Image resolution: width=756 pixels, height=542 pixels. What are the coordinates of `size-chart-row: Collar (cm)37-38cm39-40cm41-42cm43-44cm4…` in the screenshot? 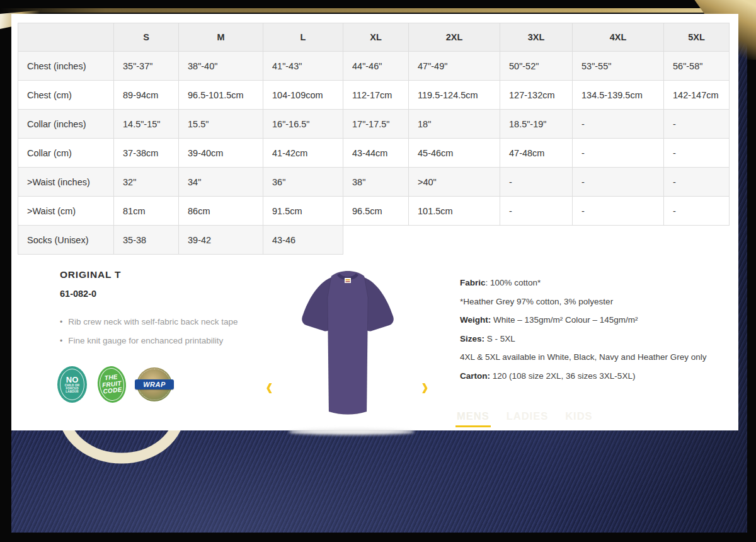 It's located at (374, 153).